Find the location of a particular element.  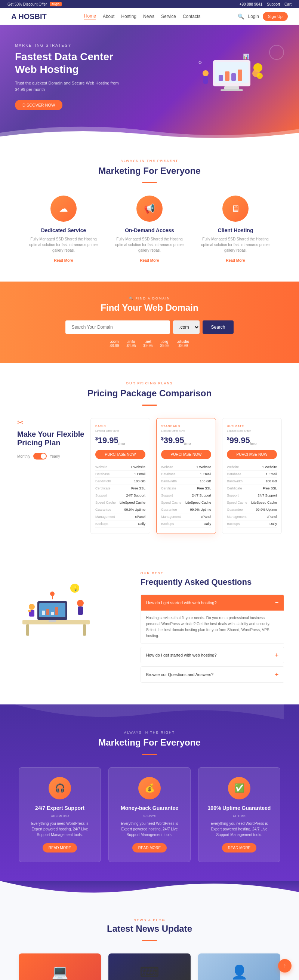

nav-contacts: Contacts is located at coordinates (192, 16).